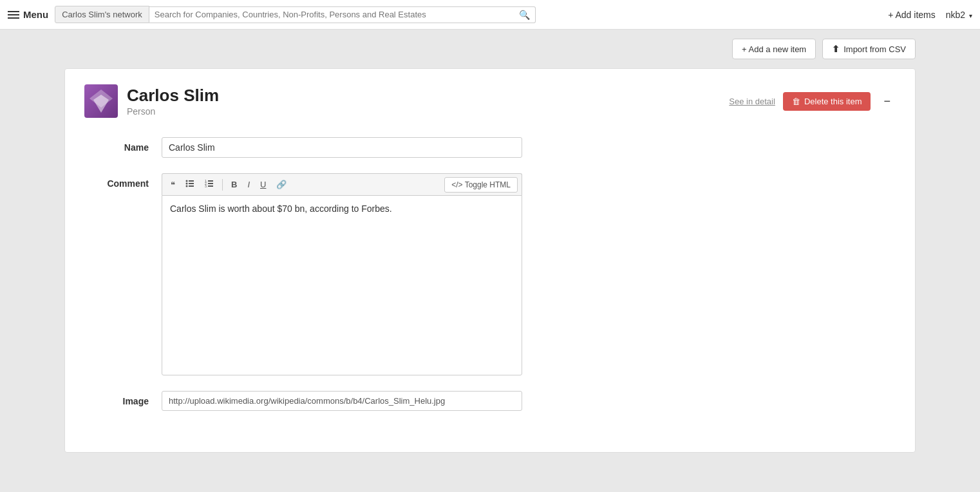 The width and height of the screenshot is (980, 492). What do you see at coordinates (342, 184) in the screenshot?
I see `editor-toolbar: ❝ 1. 2.` at bounding box center [342, 184].